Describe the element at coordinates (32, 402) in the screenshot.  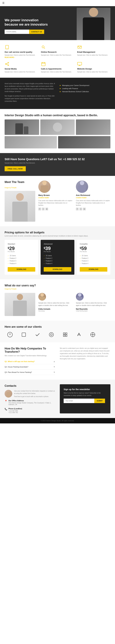
I see `address-text: Our Office Address The Interior Design S…` at that location.